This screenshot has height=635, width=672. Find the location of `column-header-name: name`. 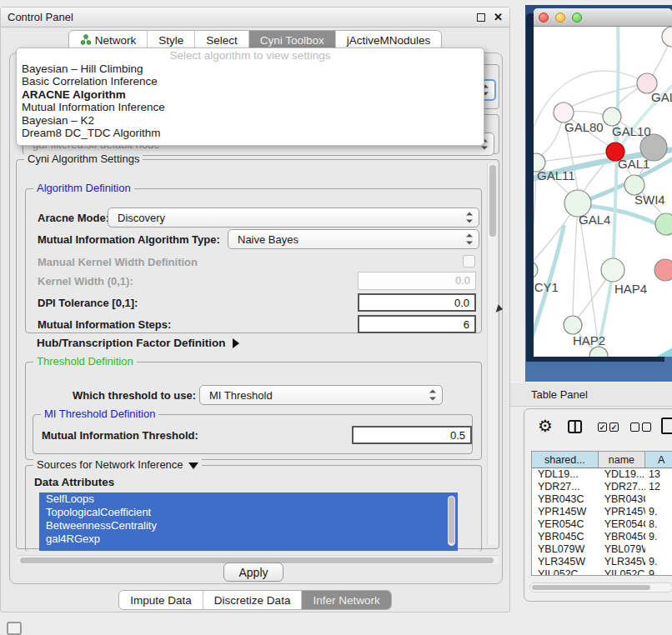

column-header-name: name is located at coordinates (622, 460).